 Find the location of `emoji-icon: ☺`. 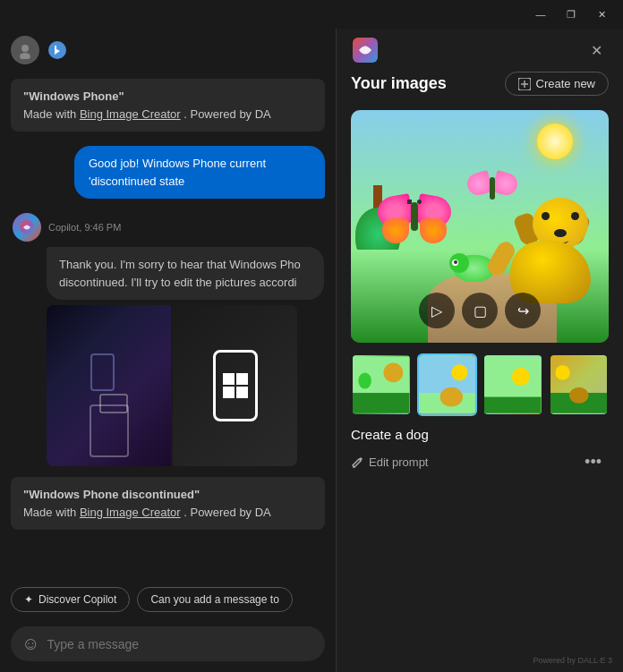

emoji-icon: ☺ is located at coordinates (30, 644).